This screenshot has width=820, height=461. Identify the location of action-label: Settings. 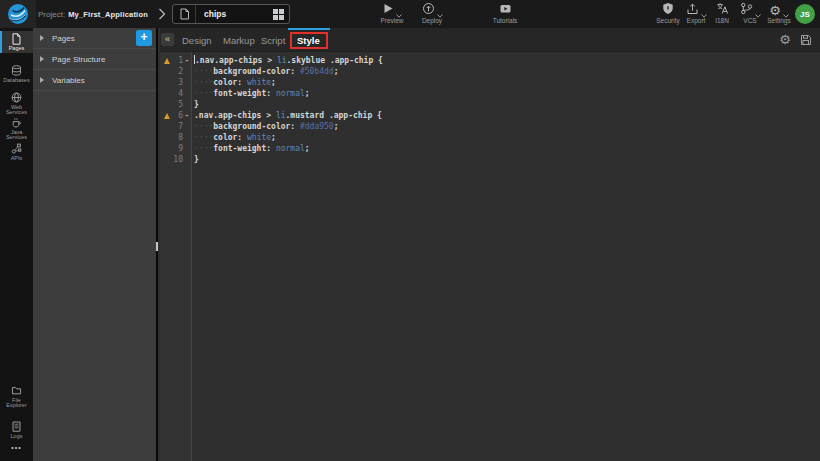
(779, 20).